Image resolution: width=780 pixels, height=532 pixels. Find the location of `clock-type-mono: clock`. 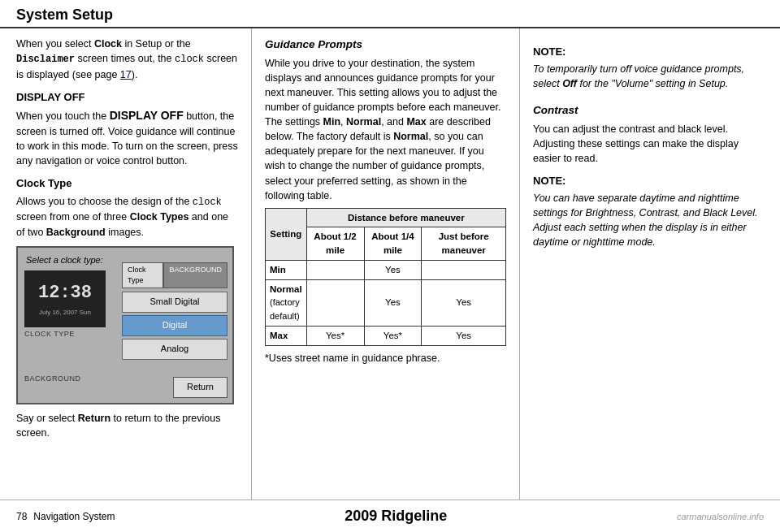

clock-type-mono: clock is located at coordinates (207, 202).